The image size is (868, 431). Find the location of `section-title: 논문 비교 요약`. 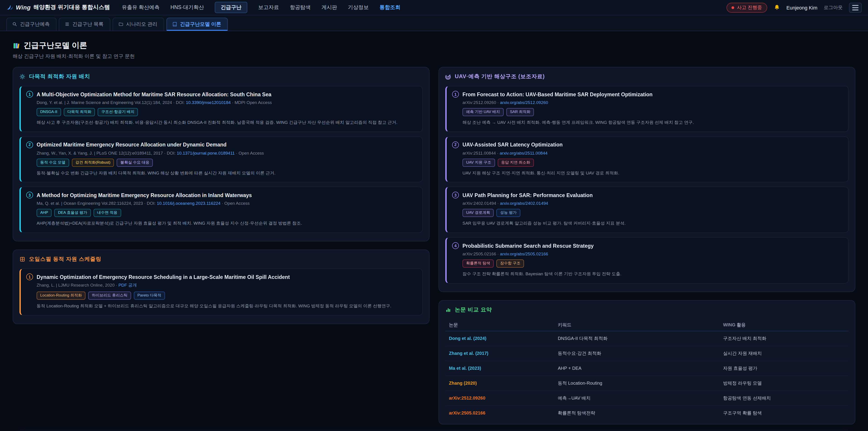

section-title: 논문 비교 요약 is located at coordinates (473, 310).